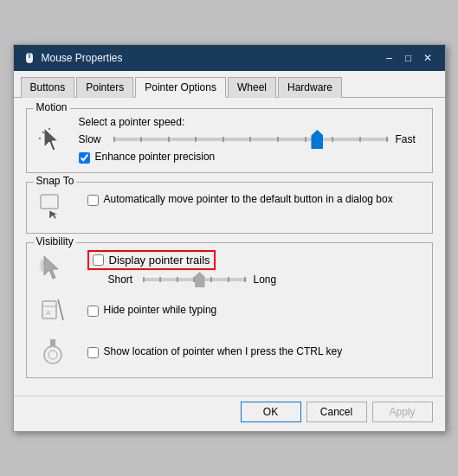 The width and height of the screenshot is (458, 476). Describe the element at coordinates (251, 139) in the screenshot. I see `slider-dots` at that location.